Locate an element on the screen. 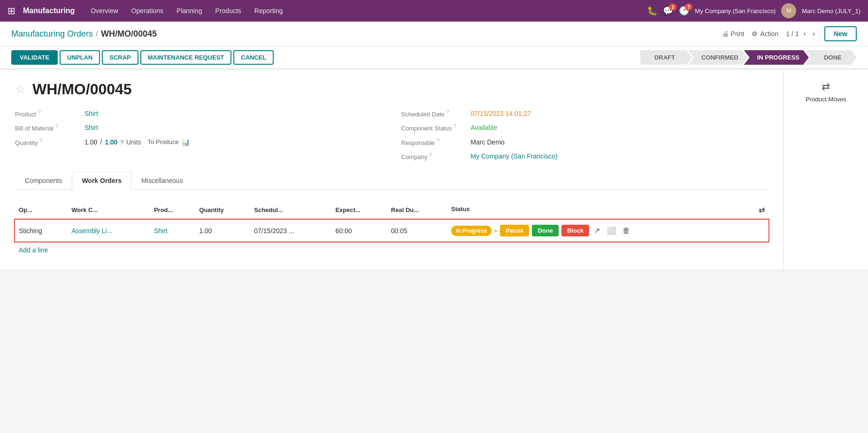  record-title: WH/MO/00045 is located at coordinates (82, 89).